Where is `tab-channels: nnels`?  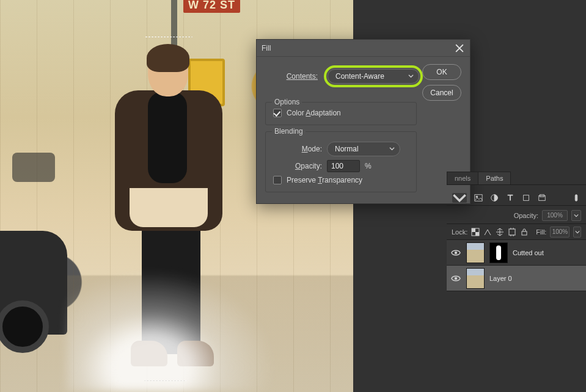
tab-channels: nnels is located at coordinates (463, 178).